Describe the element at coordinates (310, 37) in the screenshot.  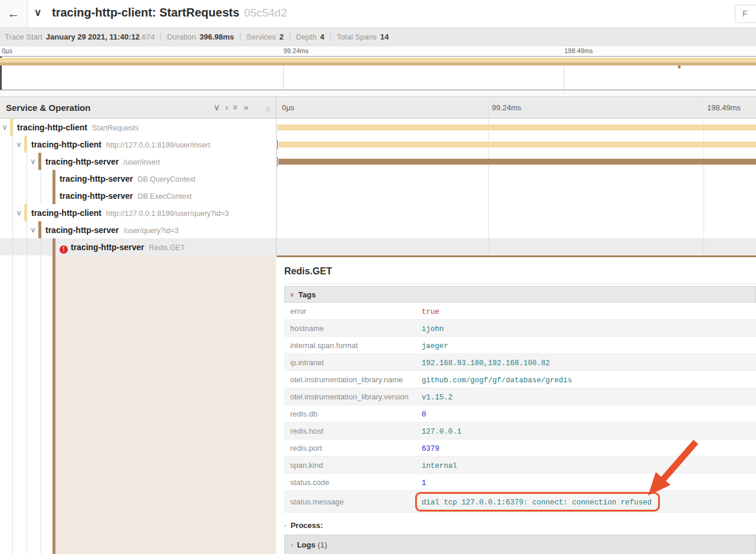
I see `trace-stat-depth: Depth4` at that location.